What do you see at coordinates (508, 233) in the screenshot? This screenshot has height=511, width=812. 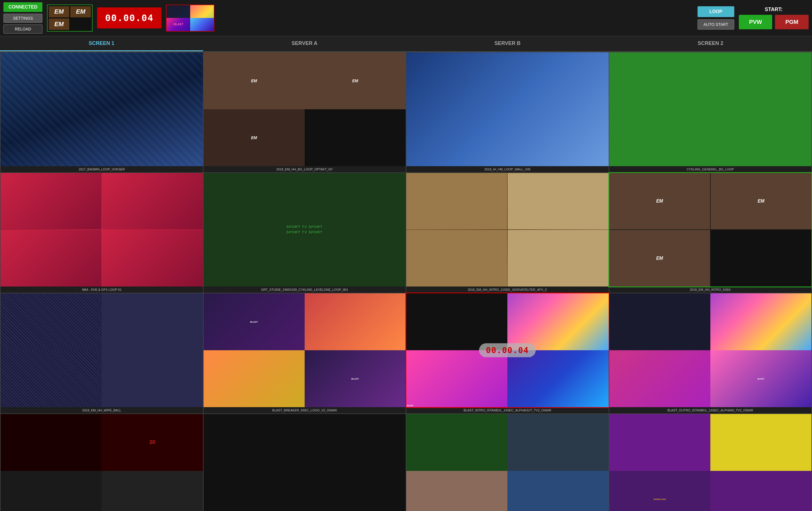 I see `media-item-intro12: 2018_EM_HH_INTRO_12SEK_SKRIVEFELTER_AFV_…` at bounding box center [508, 233].